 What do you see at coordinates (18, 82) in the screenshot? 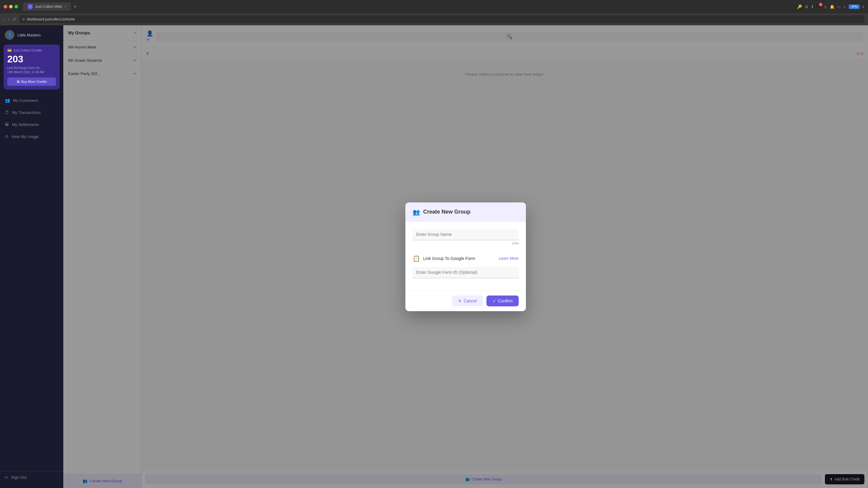
I see `buy-credits-icon: 🏛` at bounding box center [18, 82].